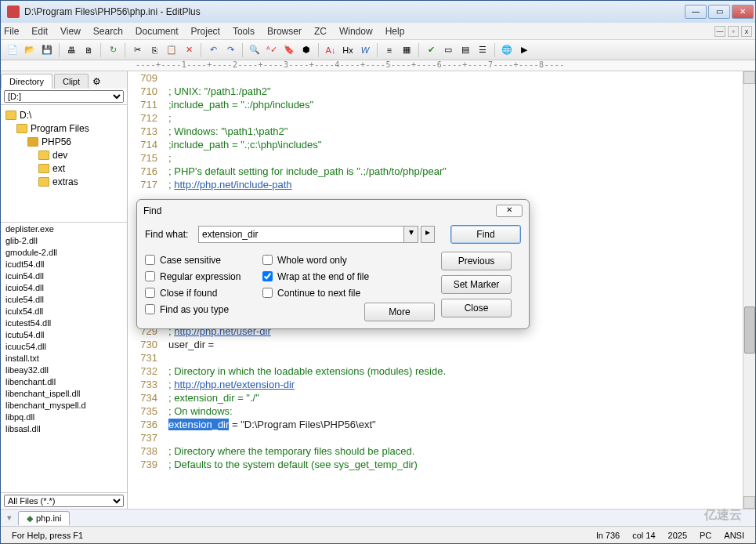 This screenshot has height=544, width=756. What do you see at coordinates (39, 31) in the screenshot?
I see `menu-edit: Edit` at bounding box center [39, 31].